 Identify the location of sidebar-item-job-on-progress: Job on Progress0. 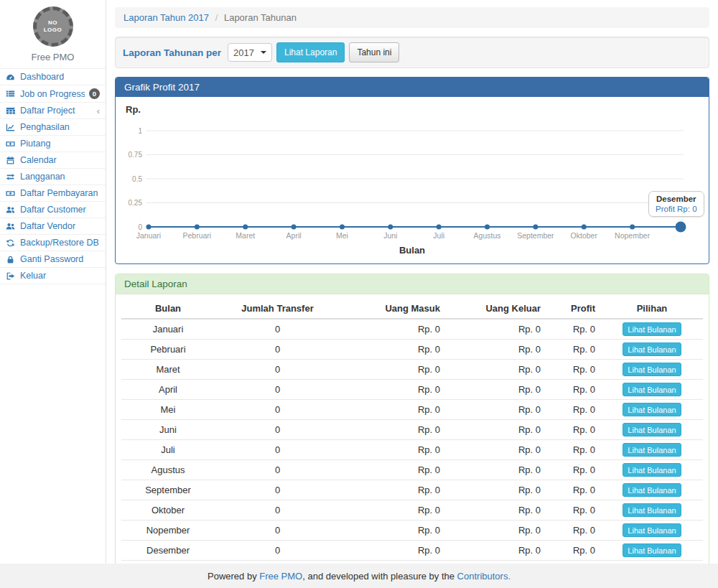
(53, 94).